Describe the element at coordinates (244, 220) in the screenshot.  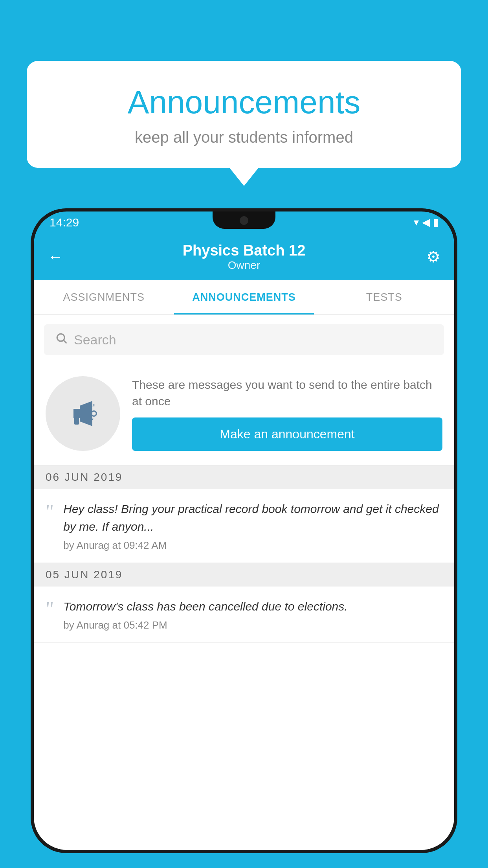
I see `phone-notch` at that location.